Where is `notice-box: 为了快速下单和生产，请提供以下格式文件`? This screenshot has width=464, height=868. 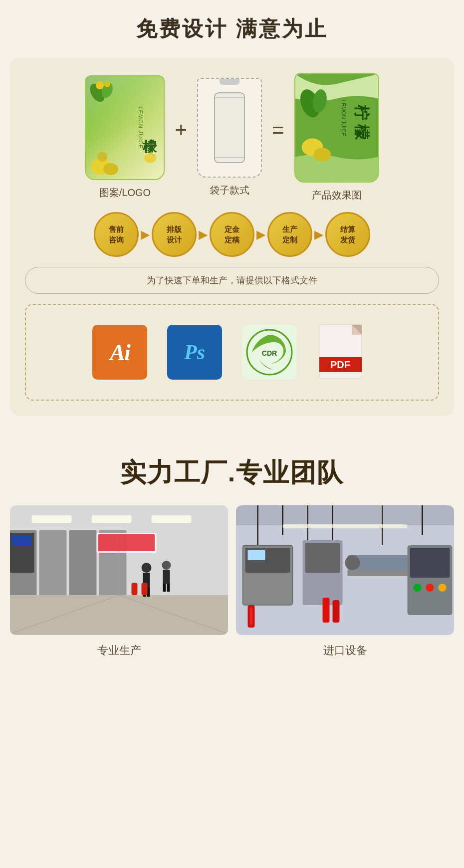 notice-box: 为了快速下单和生产，请提供以下格式文件 is located at coordinates (232, 280).